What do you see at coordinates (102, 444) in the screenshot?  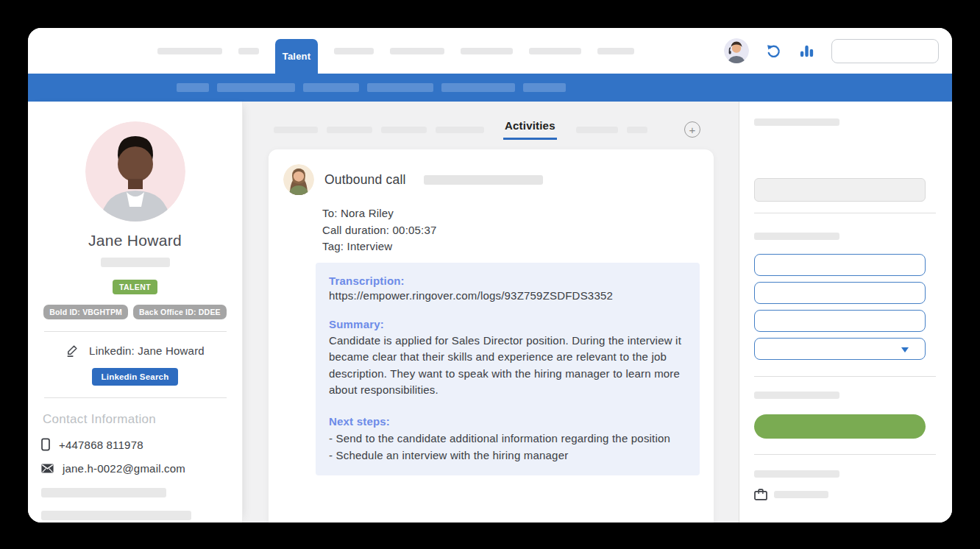 I see `phone-number: +447868 811978` at bounding box center [102, 444].